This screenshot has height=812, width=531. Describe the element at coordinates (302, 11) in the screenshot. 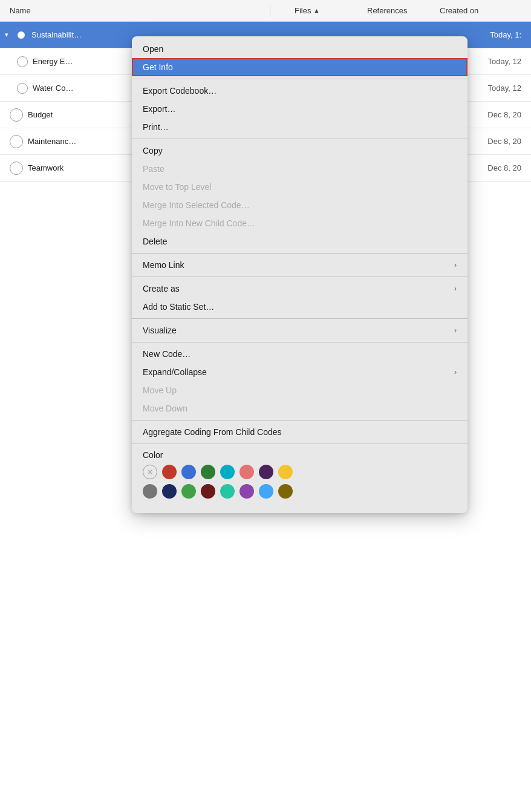

I see `col-files-label: Files` at that location.